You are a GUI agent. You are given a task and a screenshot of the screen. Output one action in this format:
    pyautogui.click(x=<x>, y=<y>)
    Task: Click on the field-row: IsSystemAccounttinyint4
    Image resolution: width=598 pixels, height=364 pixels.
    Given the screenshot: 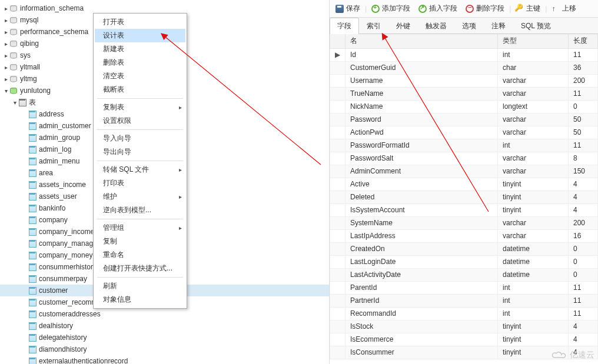 What is the action you would take?
    pyautogui.click(x=464, y=210)
    